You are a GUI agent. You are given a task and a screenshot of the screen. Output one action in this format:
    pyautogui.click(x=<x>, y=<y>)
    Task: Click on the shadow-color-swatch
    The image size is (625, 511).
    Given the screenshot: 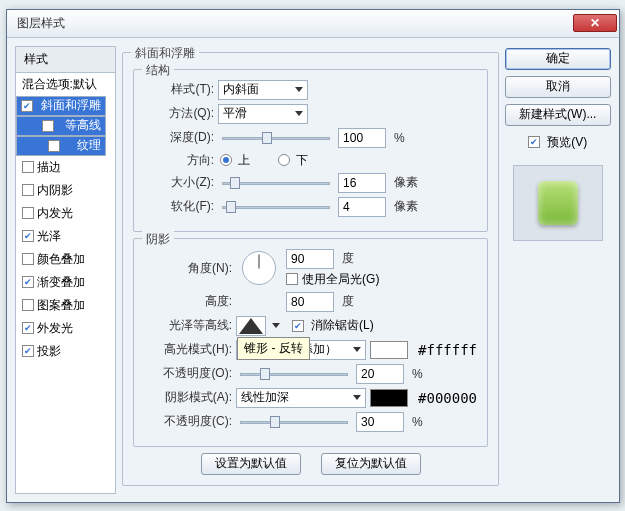 What is the action you would take?
    pyautogui.click(x=389, y=398)
    